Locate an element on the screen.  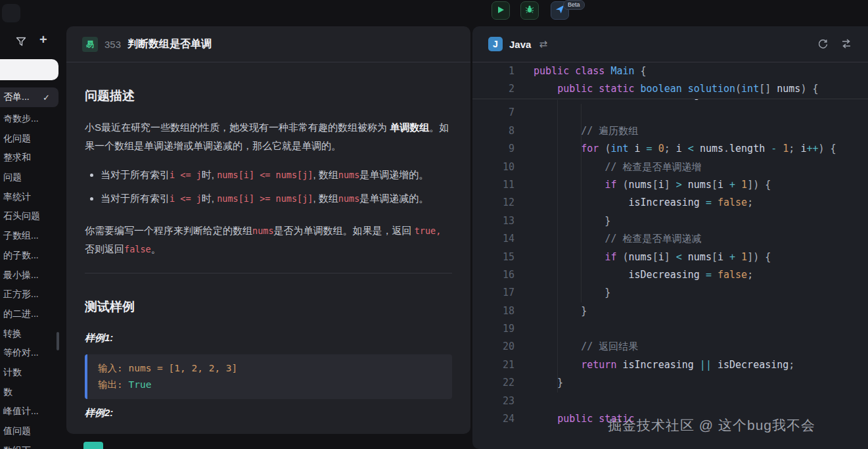
code-line: 20 // 返回结果 is located at coordinates (670, 347).